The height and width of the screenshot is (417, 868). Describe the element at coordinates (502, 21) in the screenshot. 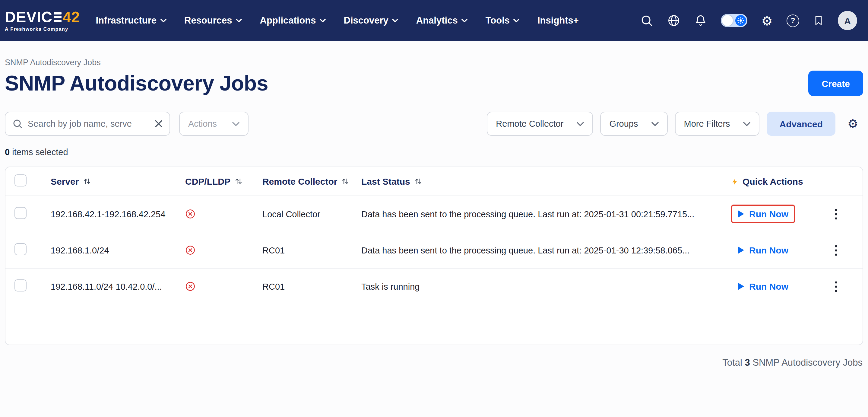

I see `nav-item-tools: Tools` at that location.